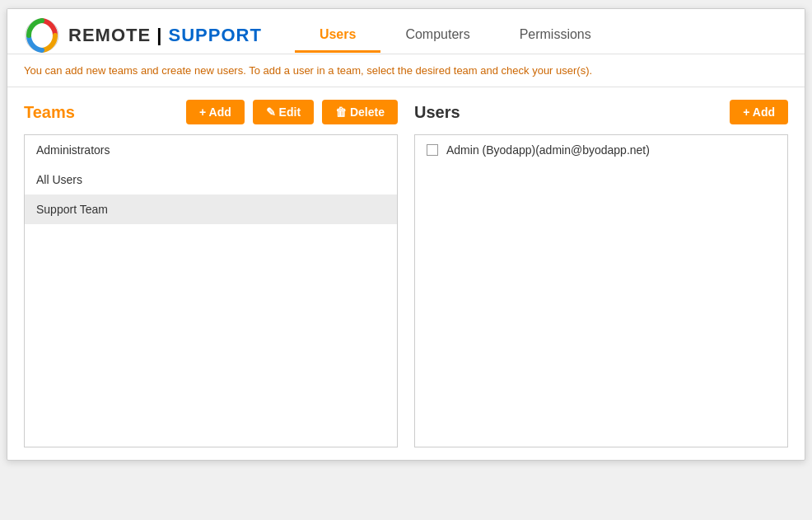  I want to click on users-add-label: + Add, so click(759, 112).